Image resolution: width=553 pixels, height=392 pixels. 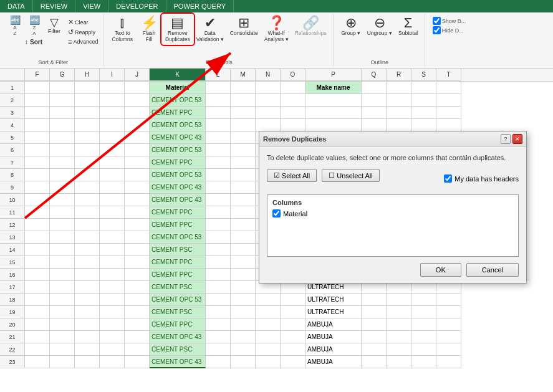 I want to click on col-J: J, so click(x=137, y=75).